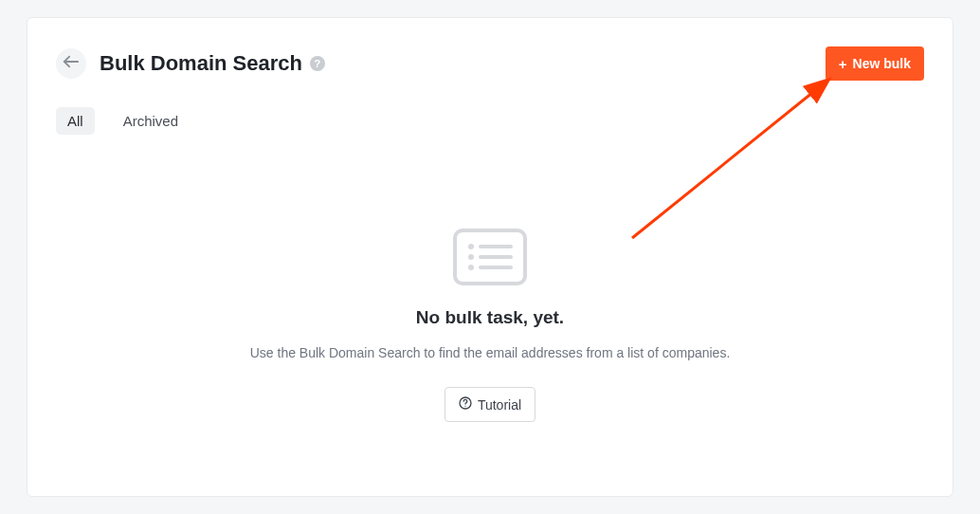 The height and width of the screenshot is (514, 980). Describe the element at coordinates (844, 64) in the screenshot. I see `plus-icon: +` at that location.